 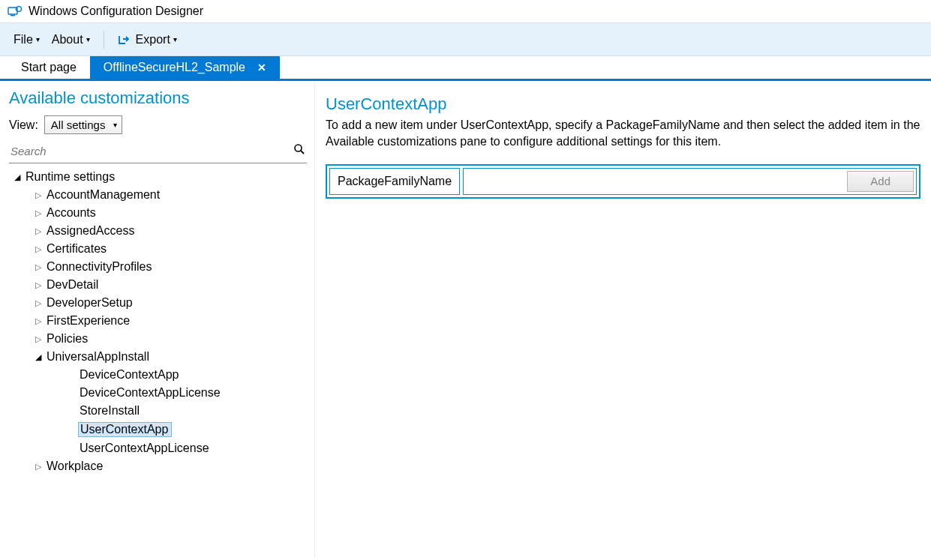 What do you see at coordinates (465, 40) in the screenshot?
I see `menubar: File▾ About▾ Export▾` at bounding box center [465, 40].